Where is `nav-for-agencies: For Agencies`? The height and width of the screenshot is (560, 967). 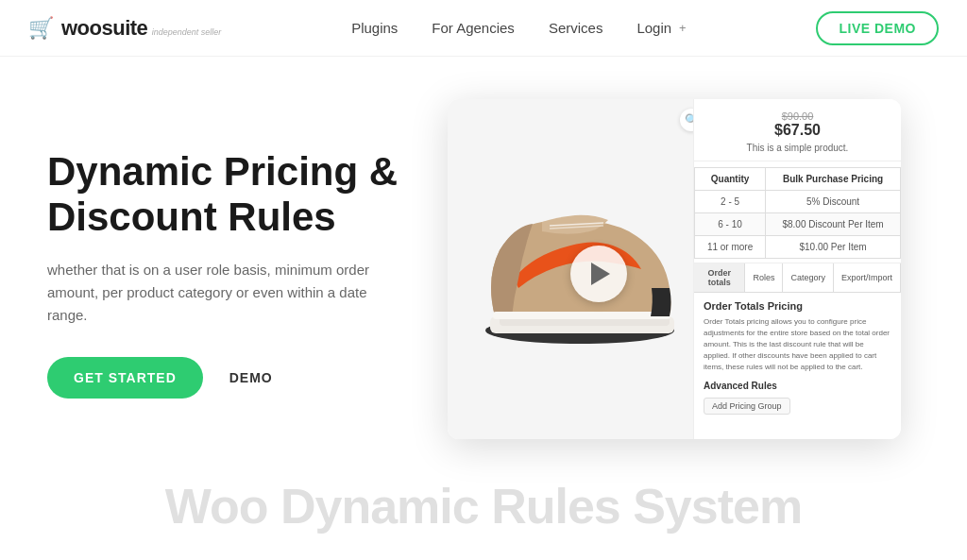
nav-for-agencies: For Agencies is located at coordinates (473, 28).